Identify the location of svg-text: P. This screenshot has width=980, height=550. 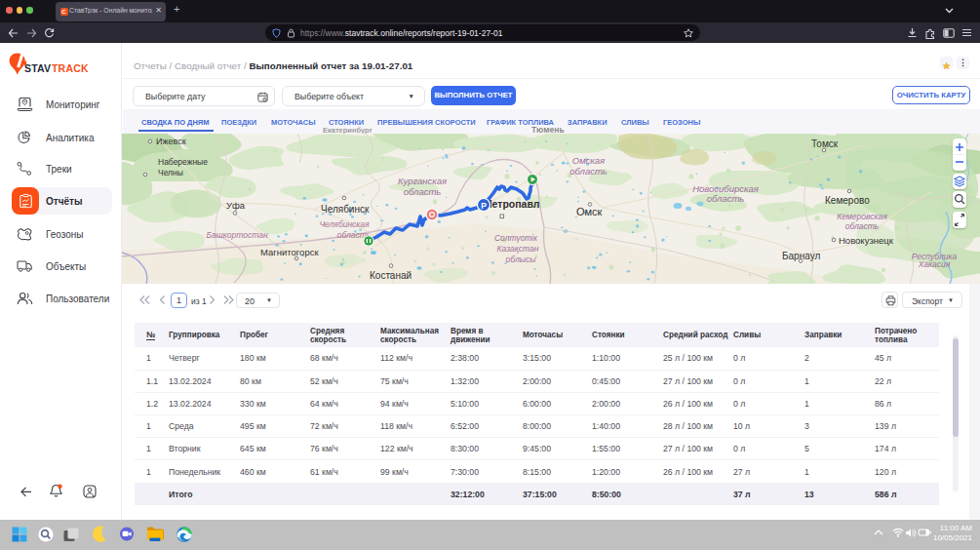
(484, 206).